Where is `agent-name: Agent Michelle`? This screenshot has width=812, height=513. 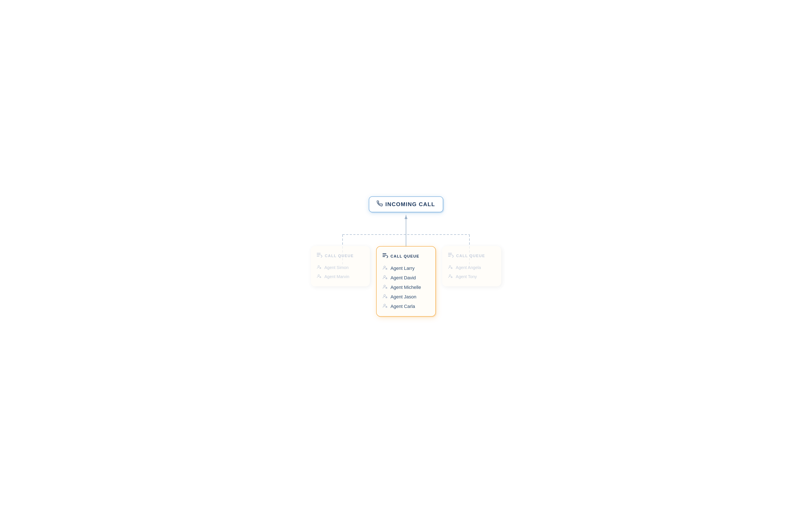 agent-name: Agent Michelle is located at coordinates (406, 288).